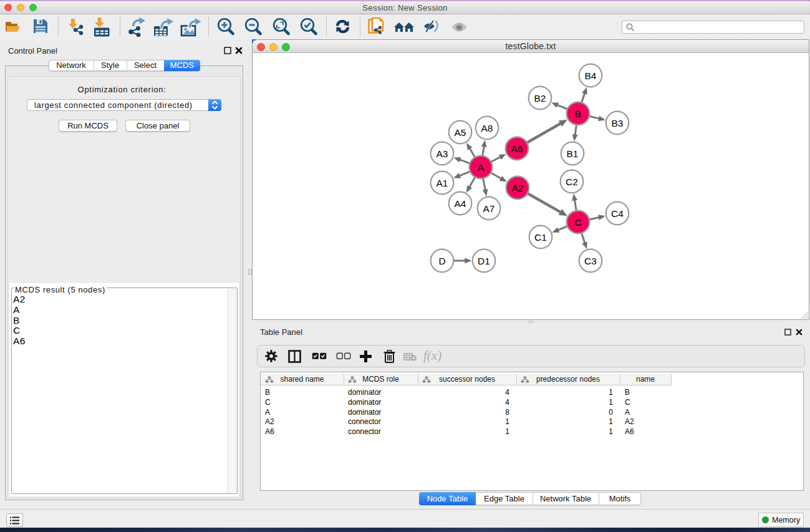 This screenshot has height=532, width=810. I want to click on svg-text: B, so click(578, 114).